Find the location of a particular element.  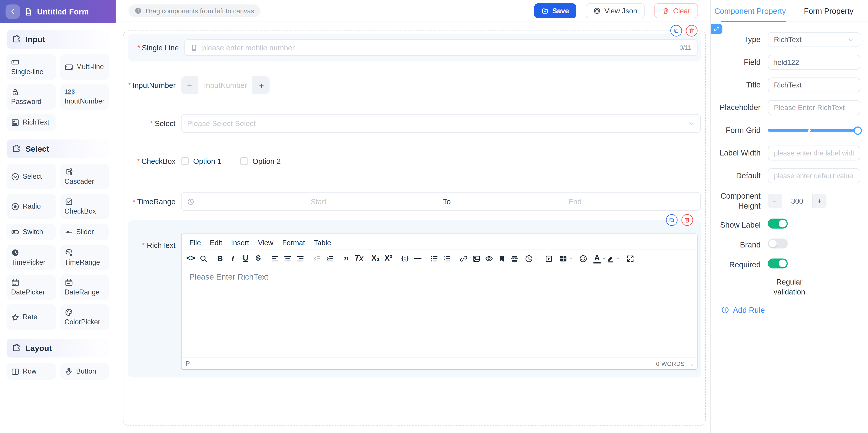

bold-icon: B is located at coordinates (220, 258).